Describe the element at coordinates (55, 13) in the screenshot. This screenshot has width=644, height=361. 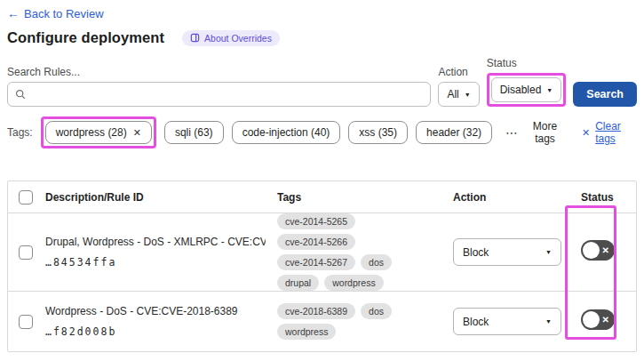
I see `back-link: ← Back to Review` at that location.